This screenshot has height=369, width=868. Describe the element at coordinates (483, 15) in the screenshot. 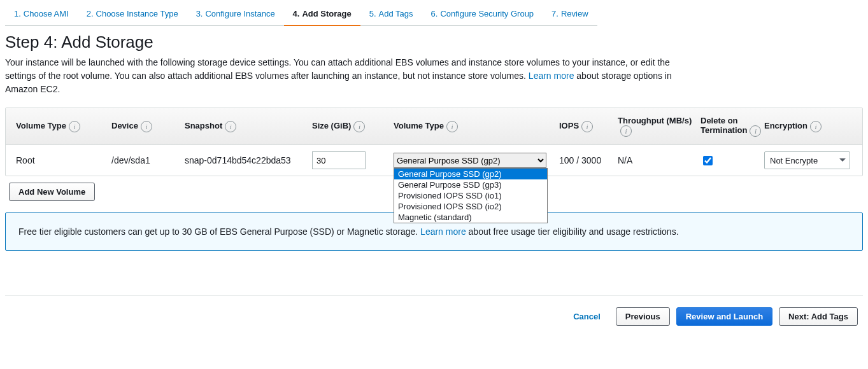

I see `tab-configure-security-group: 6.Configure Security Group` at that location.